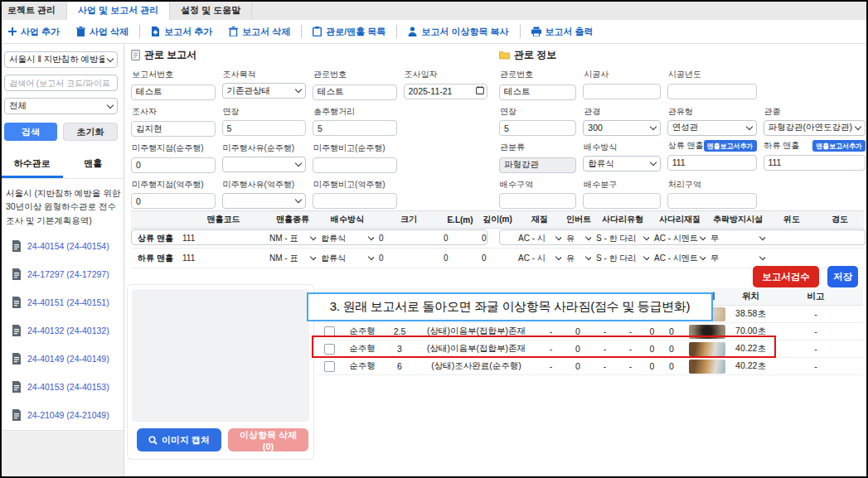 The height and width of the screenshot is (478, 868). I want to click on reset-button: 초기화, so click(90, 132).